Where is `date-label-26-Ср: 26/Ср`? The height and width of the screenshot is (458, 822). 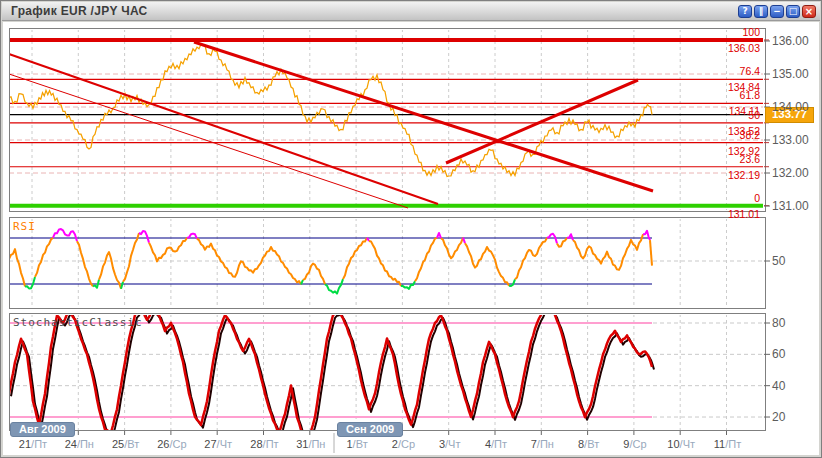 date-label-26-Ср: 26/Ср is located at coordinates (172, 444).